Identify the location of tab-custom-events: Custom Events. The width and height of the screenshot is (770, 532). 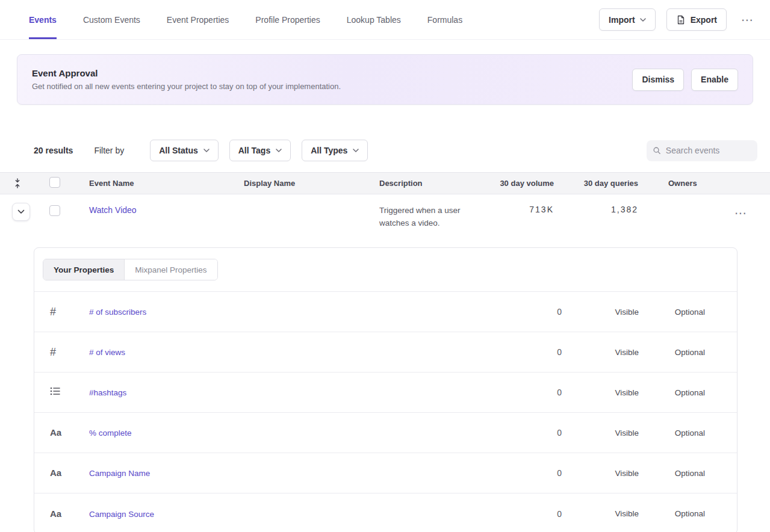
(112, 19).